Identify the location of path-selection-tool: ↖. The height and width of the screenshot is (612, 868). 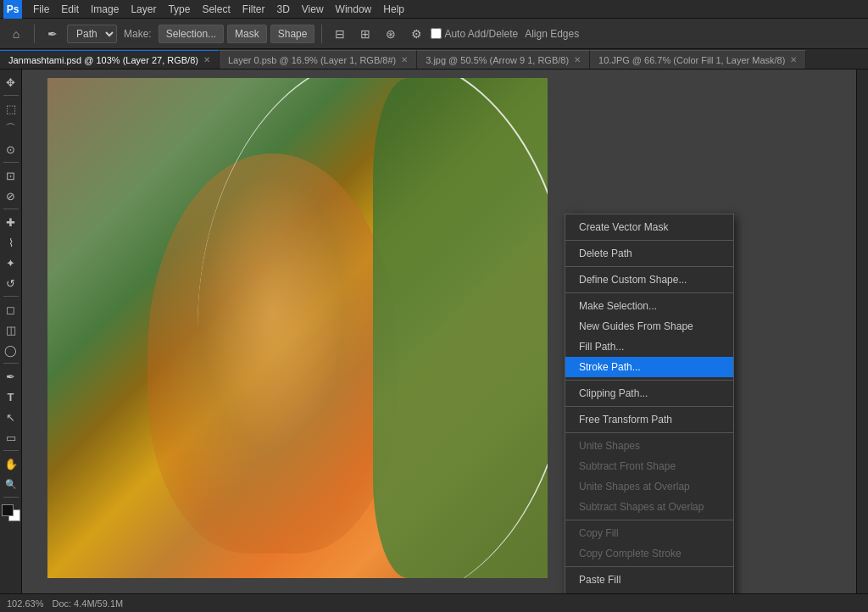
(11, 417).